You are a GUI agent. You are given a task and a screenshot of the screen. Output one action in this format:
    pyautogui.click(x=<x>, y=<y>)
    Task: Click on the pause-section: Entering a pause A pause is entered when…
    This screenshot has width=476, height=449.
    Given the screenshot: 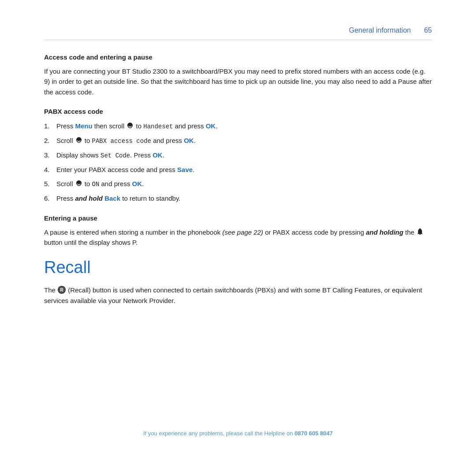 What is the action you would take?
    pyautogui.click(x=238, y=231)
    